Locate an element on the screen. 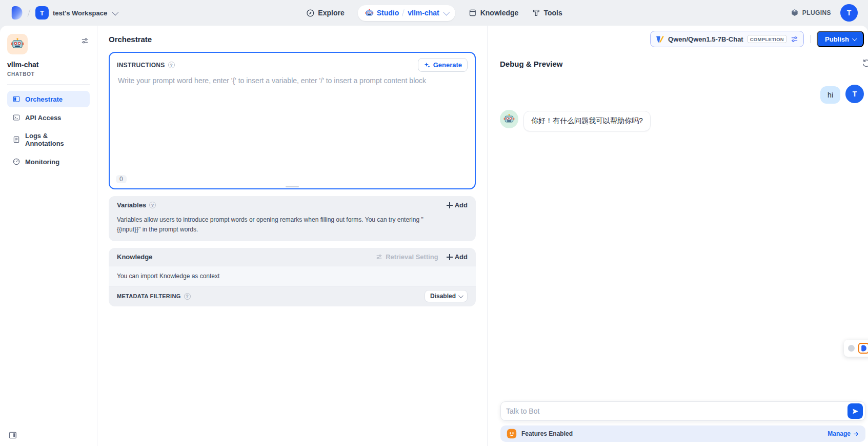  nav-studio-pill: Studio vllm-chat is located at coordinates (407, 13).